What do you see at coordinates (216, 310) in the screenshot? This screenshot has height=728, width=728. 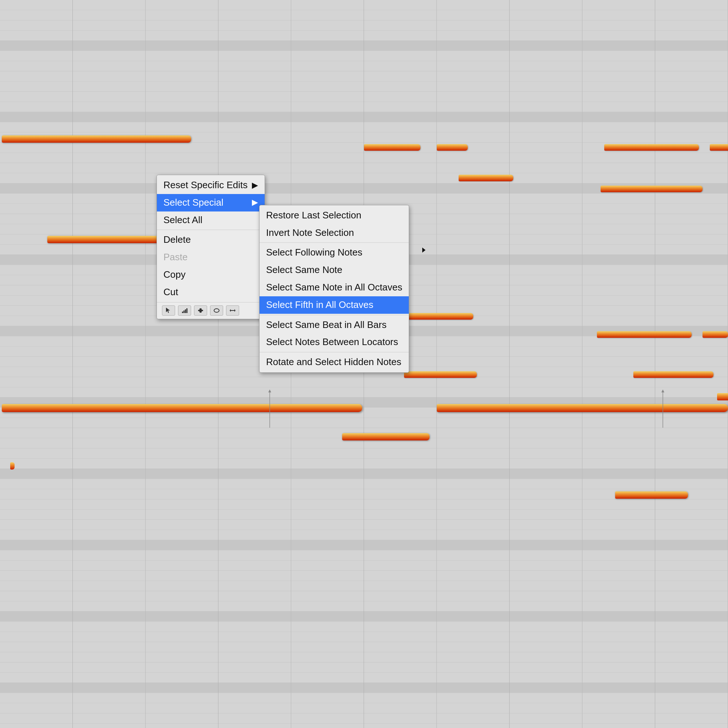 I see `tool-eraser` at bounding box center [216, 310].